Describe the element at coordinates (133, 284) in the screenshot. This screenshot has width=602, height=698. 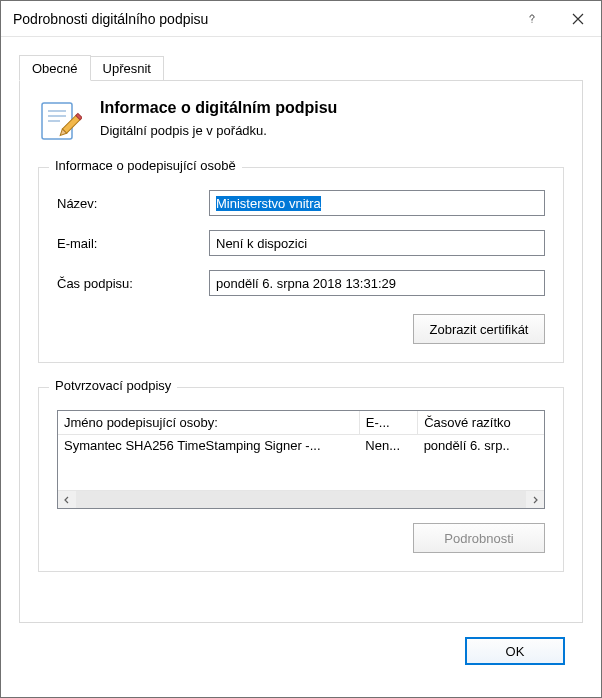
I see `label-sign-time: Čas podpisu:` at that location.